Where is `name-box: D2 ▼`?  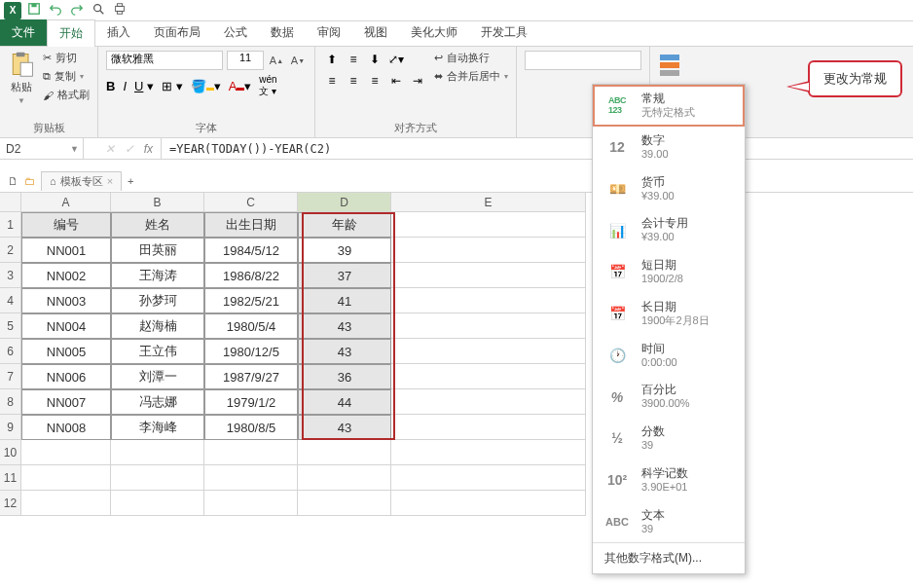 name-box: D2 ▼ is located at coordinates (42, 148).